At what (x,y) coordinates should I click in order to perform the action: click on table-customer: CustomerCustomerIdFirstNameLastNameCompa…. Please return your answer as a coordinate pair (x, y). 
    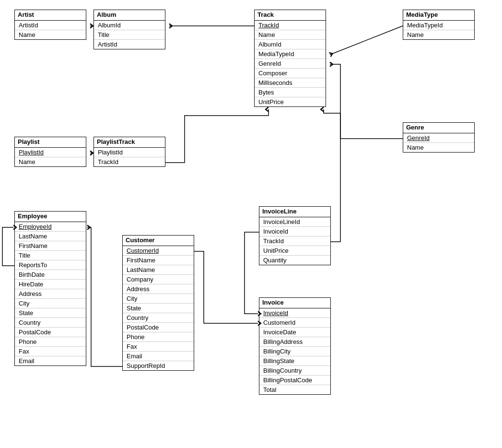
    Looking at the image, I should click on (158, 303).